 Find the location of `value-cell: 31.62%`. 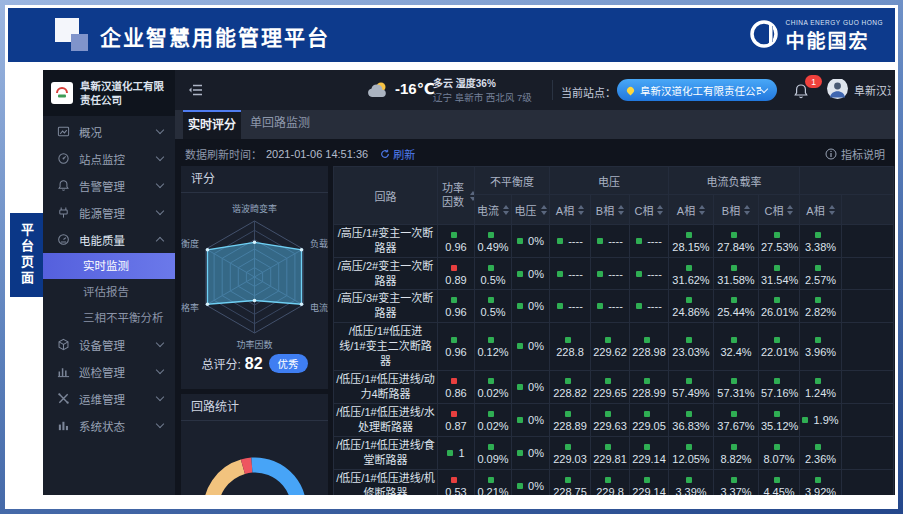

value-cell: 31.62% is located at coordinates (692, 274).